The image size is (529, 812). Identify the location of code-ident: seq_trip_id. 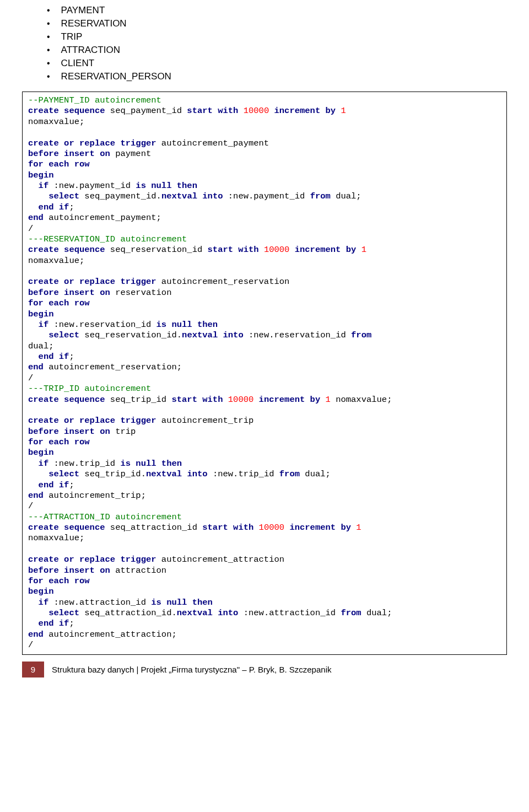
(141, 400).